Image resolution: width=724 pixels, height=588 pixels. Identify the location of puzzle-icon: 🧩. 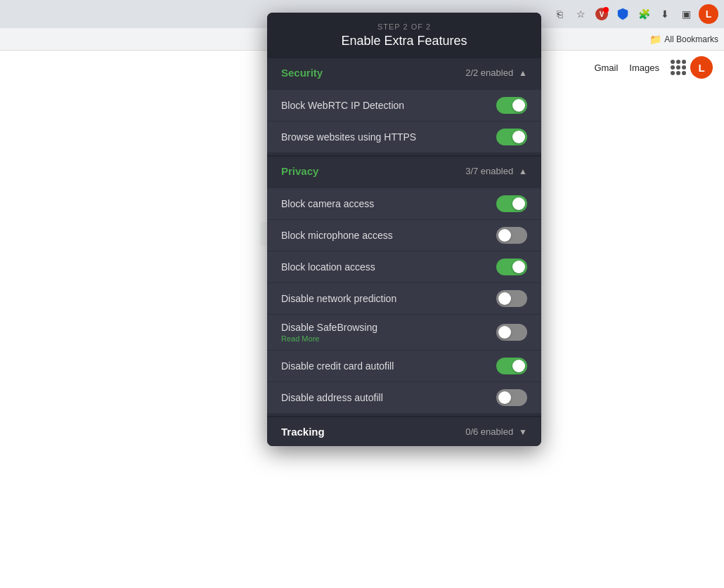
(644, 14).